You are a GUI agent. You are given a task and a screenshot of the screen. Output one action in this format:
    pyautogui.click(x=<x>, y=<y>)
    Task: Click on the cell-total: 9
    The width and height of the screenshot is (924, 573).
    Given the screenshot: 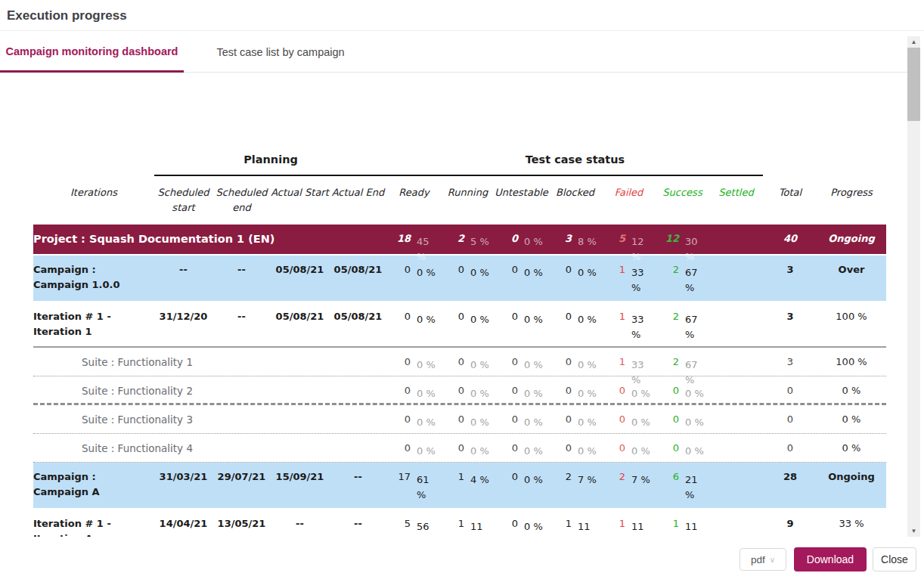 What is the action you would take?
    pyautogui.click(x=790, y=523)
    